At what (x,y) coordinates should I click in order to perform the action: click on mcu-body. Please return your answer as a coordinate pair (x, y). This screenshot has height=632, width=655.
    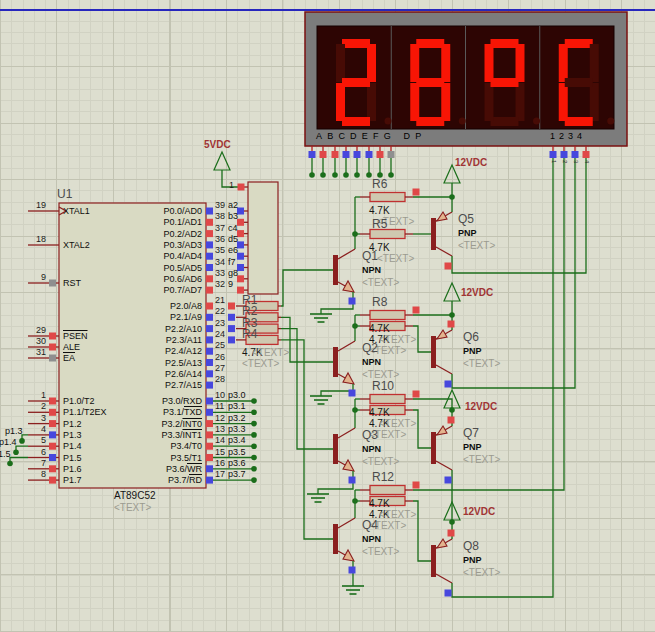
    Looking at the image, I should click on (132, 346).